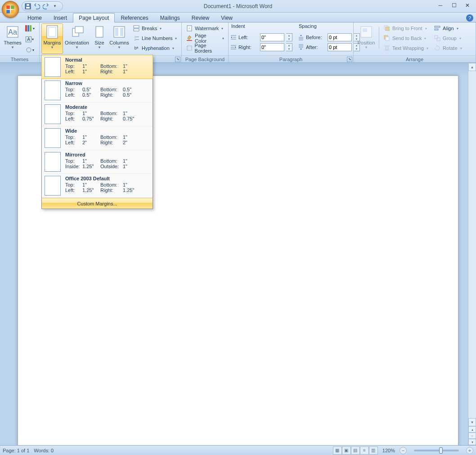  Describe the element at coordinates (20, 59) in the screenshot. I see `group-label-themes: Themes` at that location.